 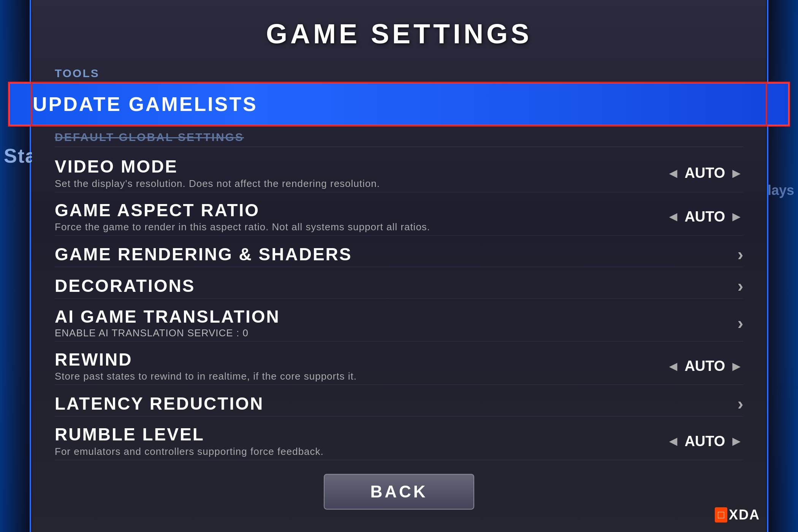 I want to click on latency-chevron: ›, so click(x=740, y=404).